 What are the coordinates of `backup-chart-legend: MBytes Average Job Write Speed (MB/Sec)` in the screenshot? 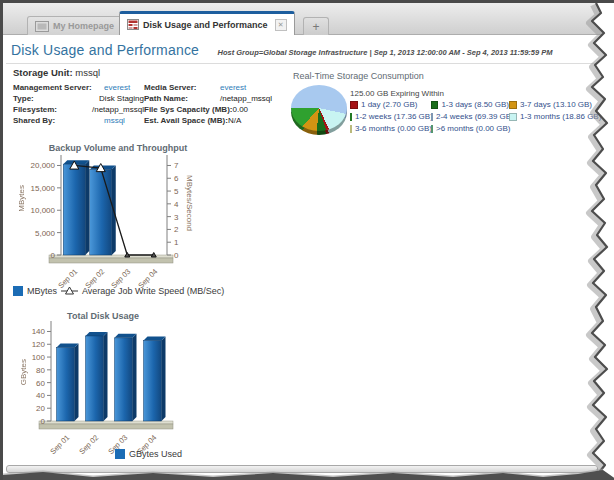 It's located at (118, 291).